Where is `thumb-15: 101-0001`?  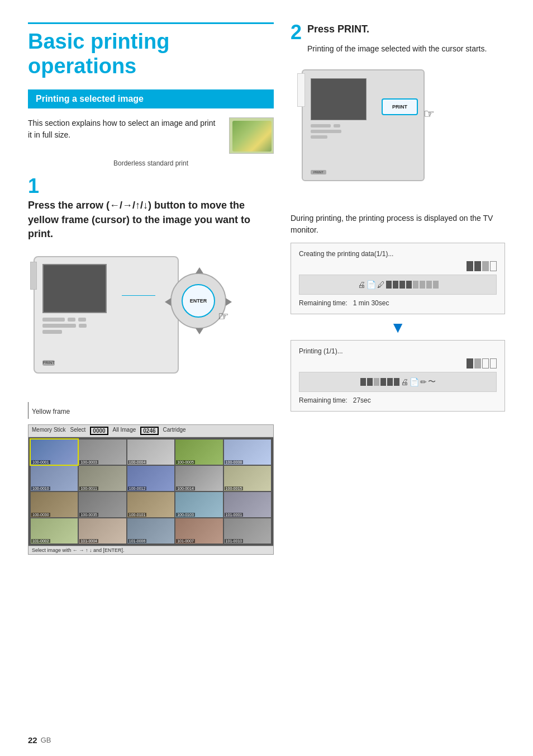 thumb-15: 101-0001 is located at coordinates (248, 504).